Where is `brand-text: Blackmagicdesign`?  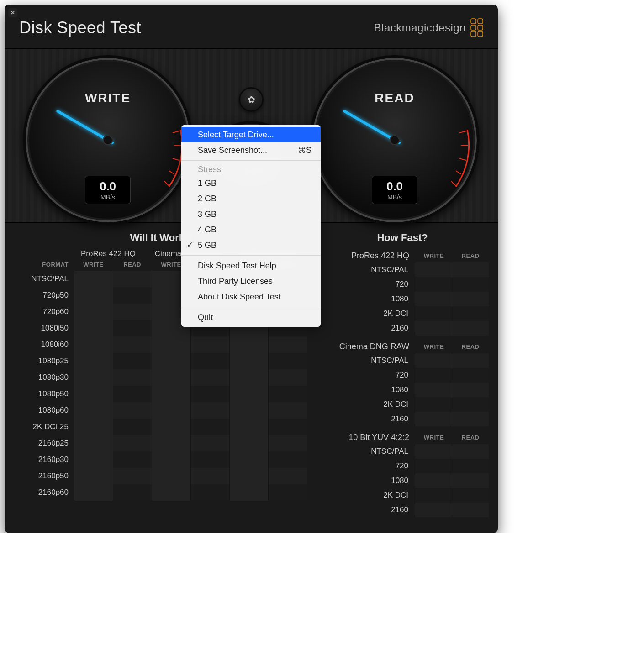
brand-text: Blackmagicdesign is located at coordinates (420, 28).